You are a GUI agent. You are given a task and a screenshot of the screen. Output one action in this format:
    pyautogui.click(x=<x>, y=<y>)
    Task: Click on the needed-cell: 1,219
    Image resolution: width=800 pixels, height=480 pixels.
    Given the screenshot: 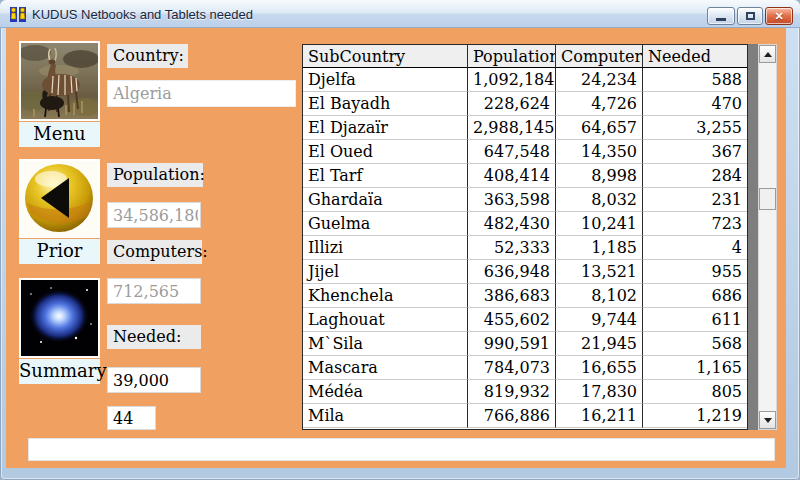 What is the action you would take?
    pyautogui.click(x=695, y=416)
    